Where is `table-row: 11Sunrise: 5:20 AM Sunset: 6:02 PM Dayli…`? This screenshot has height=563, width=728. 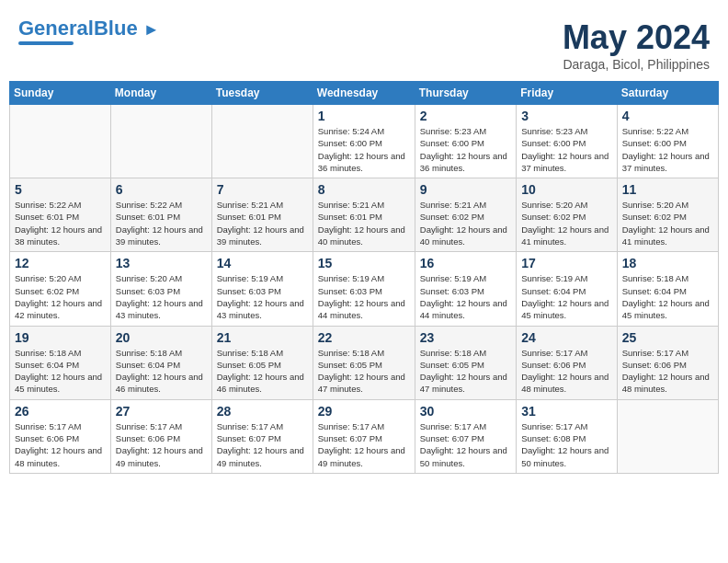
table-row: 11Sunrise: 5:20 AM Sunset: 6:02 PM Dayli… is located at coordinates (667, 215).